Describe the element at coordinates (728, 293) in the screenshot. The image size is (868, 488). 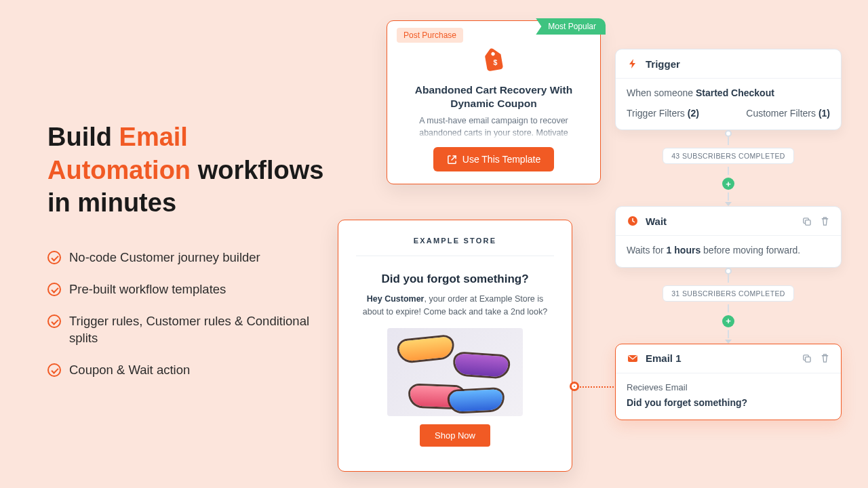
I see `subscribers-stat: 31 SUBSCRIBERS COMPLETED` at that location.